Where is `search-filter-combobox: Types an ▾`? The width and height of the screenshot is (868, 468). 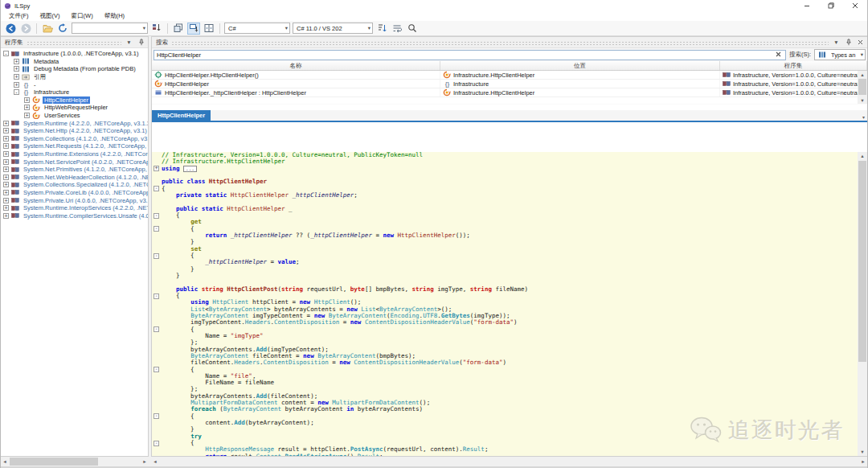 search-filter-combobox: Types an ▾ is located at coordinates (840, 55).